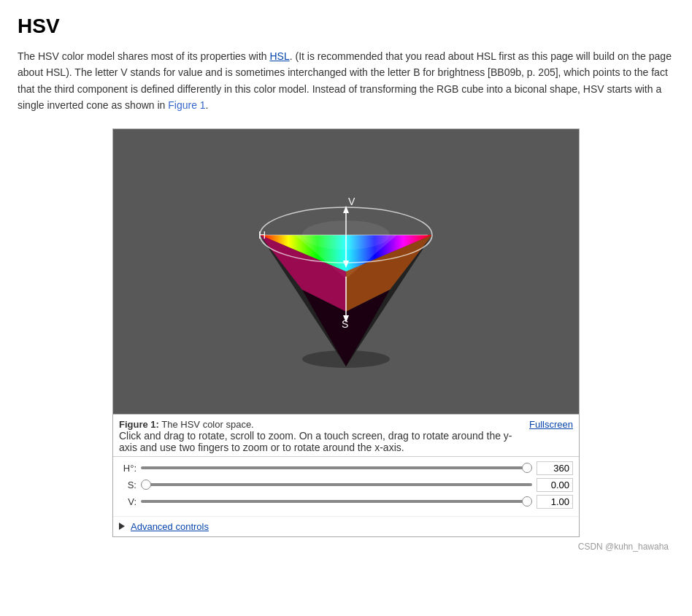 The height and width of the screenshot is (616, 692). What do you see at coordinates (323, 425) in the screenshot?
I see `figure-caption-main: Figure 1: The HSV color space.` at bounding box center [323, 425].